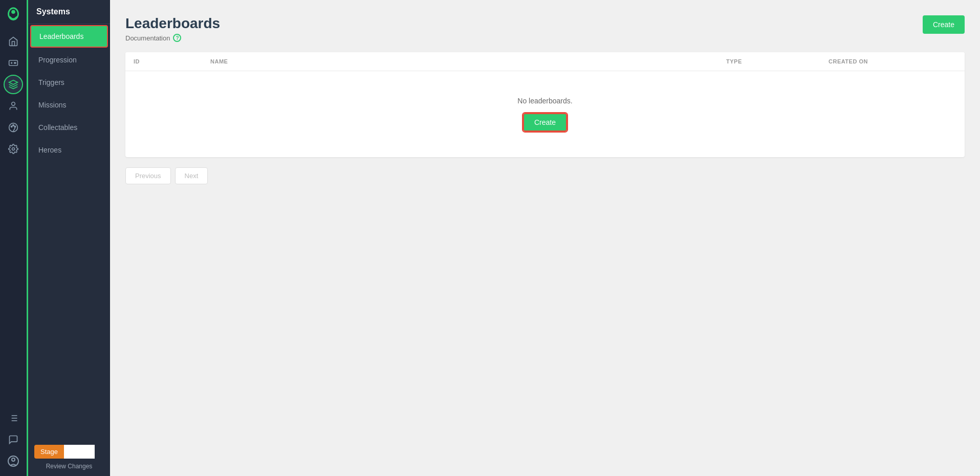 The height and width of the screenshot is (476, 980). Describe the element at coordinates (545, 122) in the screenshot. I see `create-button-center: Create` at that location.